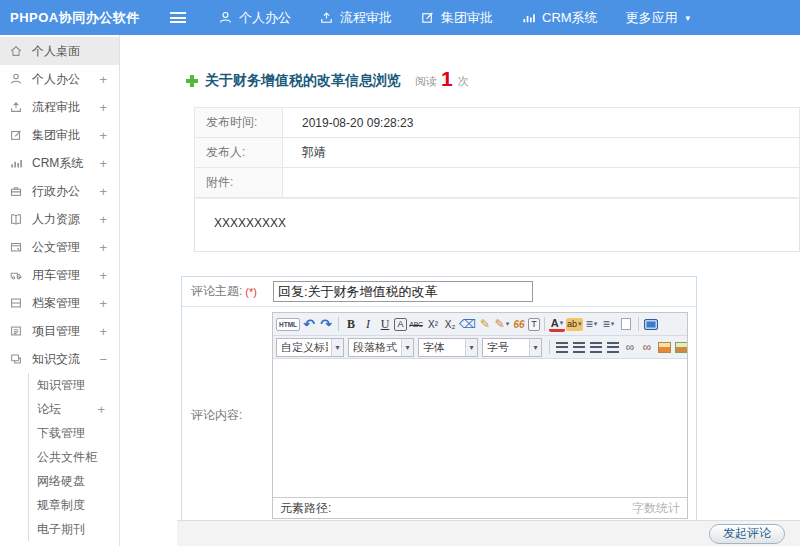 This screenshot has width=800, height=546. What do you see at coordinates (448, 348) in the screenshot?
I see `font-select: 字体▾` at bounding box center [448, 348].